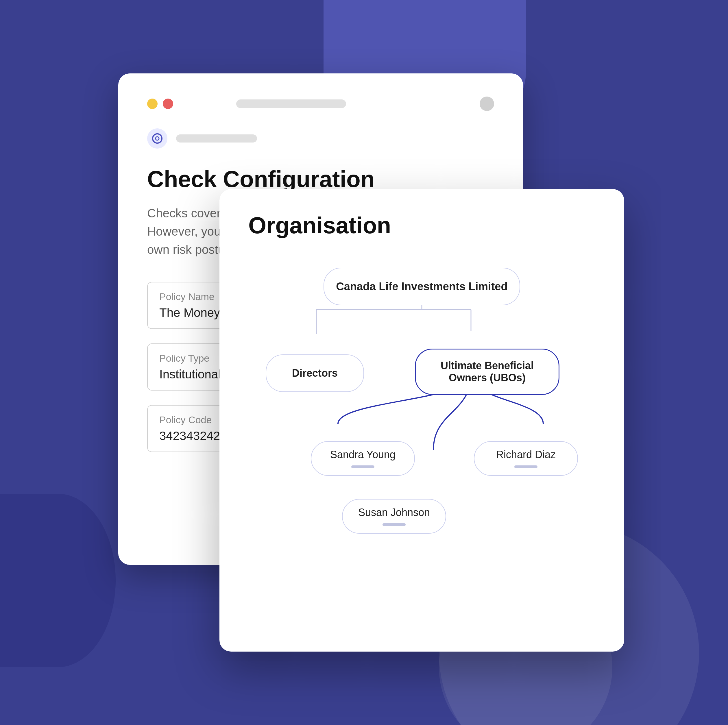  Describe the element at coordinates (394, 525) in the screenshot. I see `susan-bar` at that location.